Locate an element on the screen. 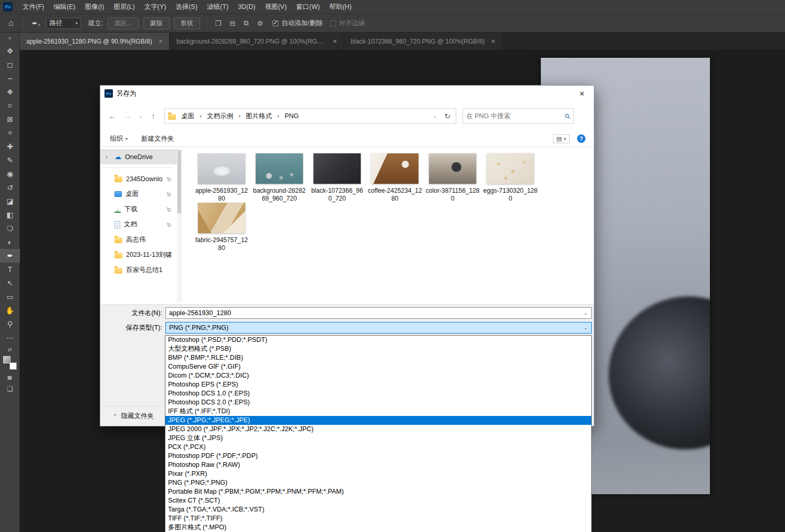  menu-item: 文字(Y) is located at coordinates (155, 7).